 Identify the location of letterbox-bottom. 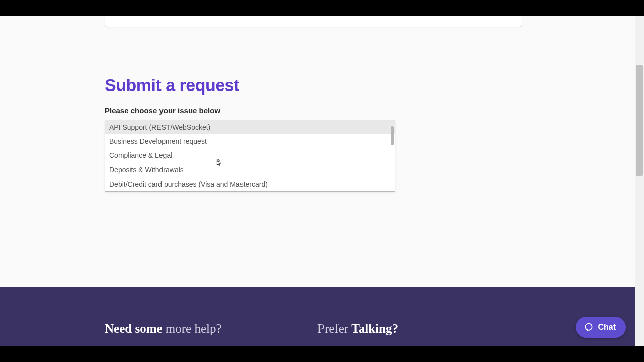
(322, 354).